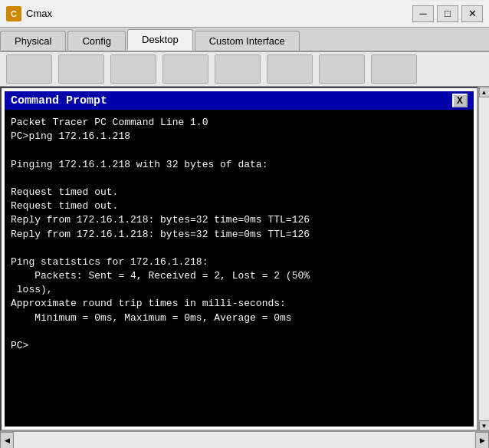 The height and width of the screenshot is (448, 489). Describe the element at coordinates (14, 14) in the screenshot. I see `app-icon: C` at that location.